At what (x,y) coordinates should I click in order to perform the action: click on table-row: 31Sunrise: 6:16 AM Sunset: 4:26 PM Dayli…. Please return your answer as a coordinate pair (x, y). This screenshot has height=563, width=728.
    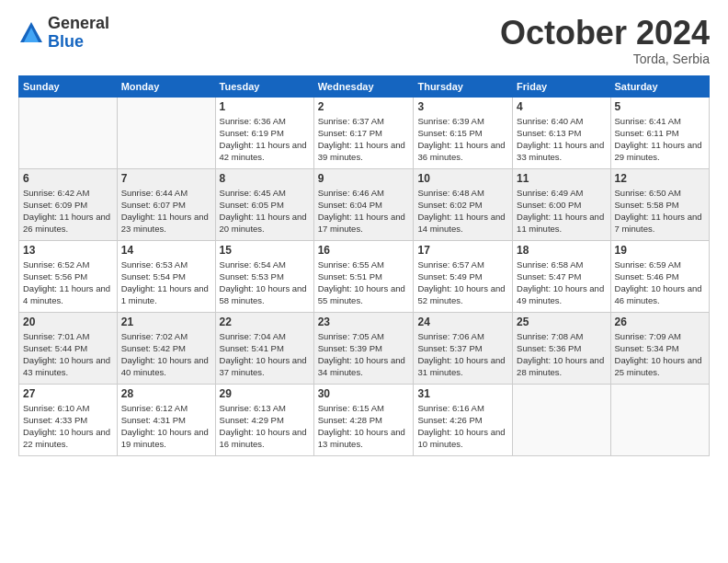
    Looking at the image, I should click on (463, 419).